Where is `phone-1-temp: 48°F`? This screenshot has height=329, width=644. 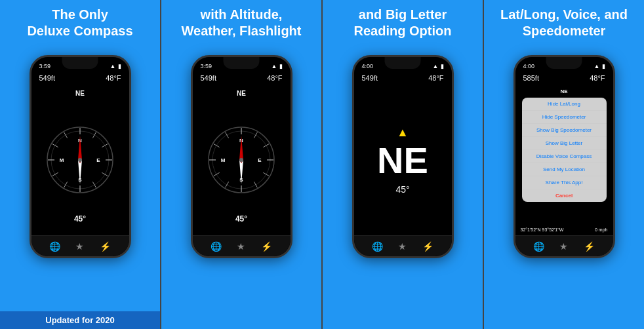 phone-1-temp: 48°F is located at coordinates (113, 78).